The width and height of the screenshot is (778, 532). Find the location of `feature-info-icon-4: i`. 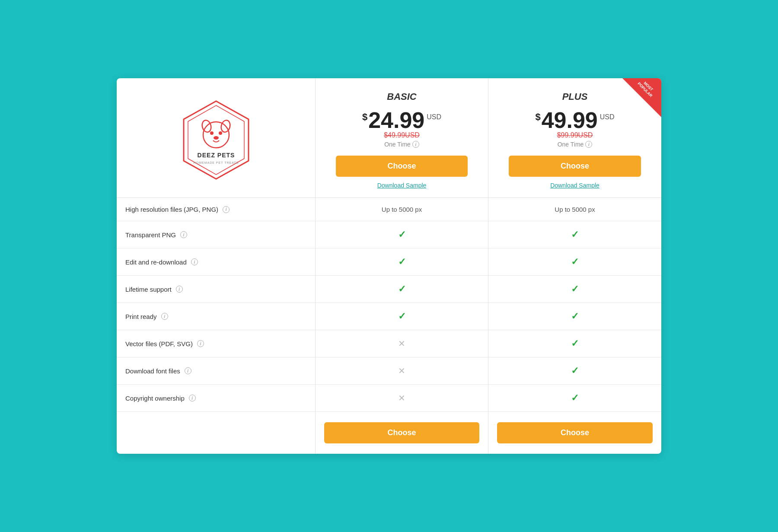

feature-info-icon-4: i is located at coordinates (165, 316).